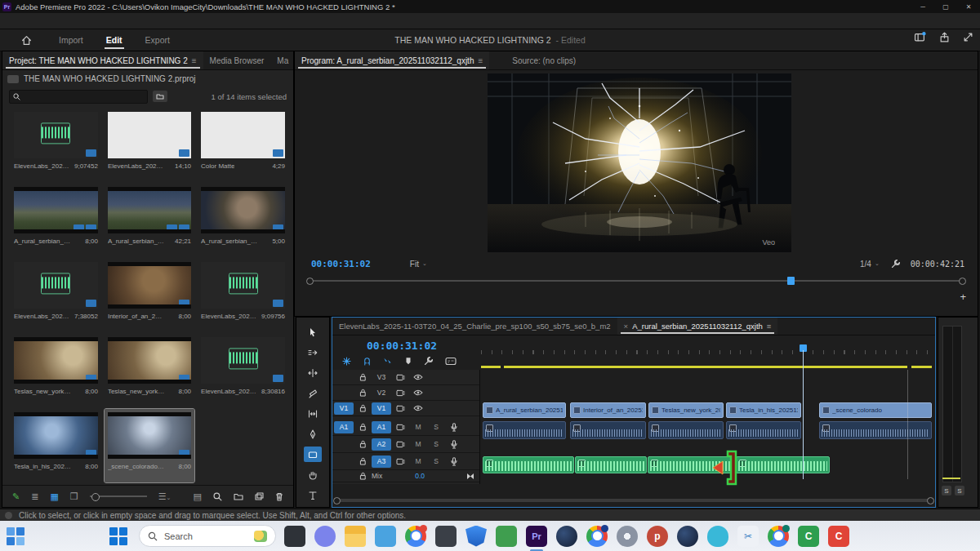 This screenshot has width=980, height=551. Describe the element at coordinates (158, 40) in the screenshot. I see `tab-export: Export` at that location.